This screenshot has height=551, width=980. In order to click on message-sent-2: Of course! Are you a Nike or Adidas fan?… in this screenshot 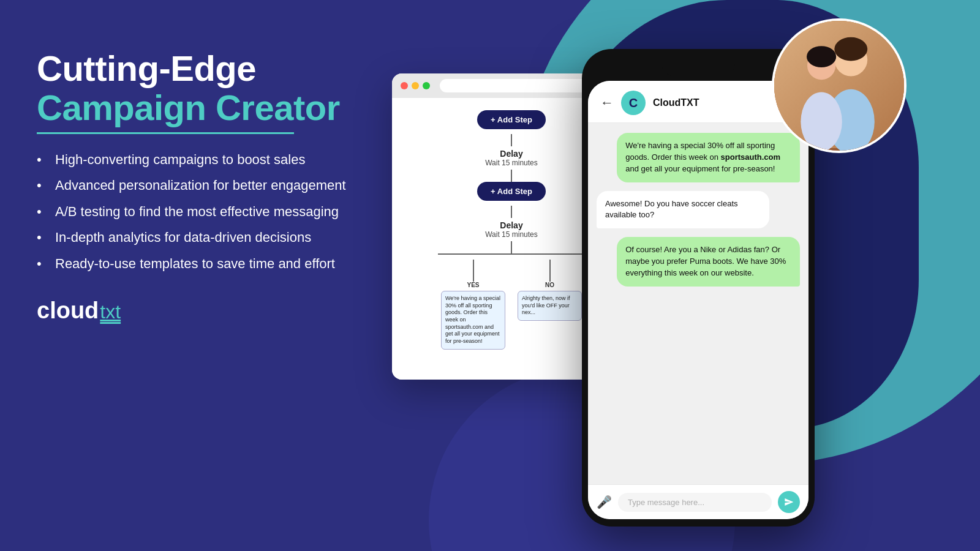, I will do `click(708, 262)`.